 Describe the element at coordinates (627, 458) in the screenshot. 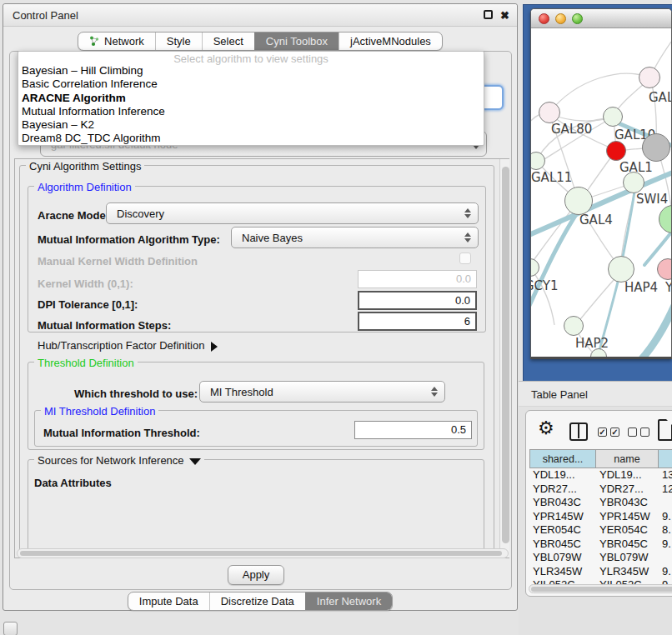

I see `column-header: name` at that location.